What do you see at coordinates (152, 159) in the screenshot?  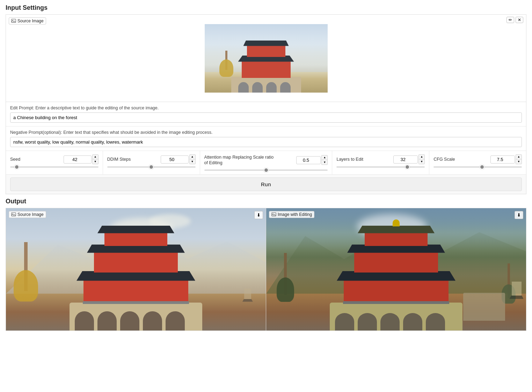 I see `ddim-header: DDIM Steps ▲ ▼` at bounding box center [152, 159].